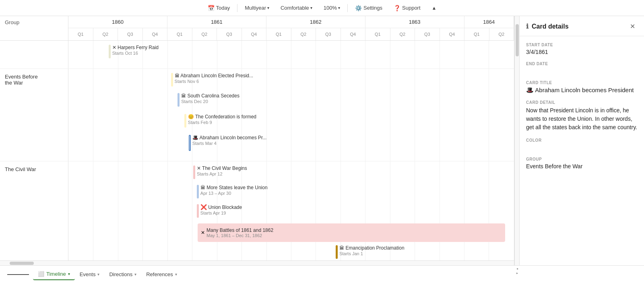  Describe the element at coordinates (205, 34) in the screenshot. I see `q2-1861: Q2` at that location.